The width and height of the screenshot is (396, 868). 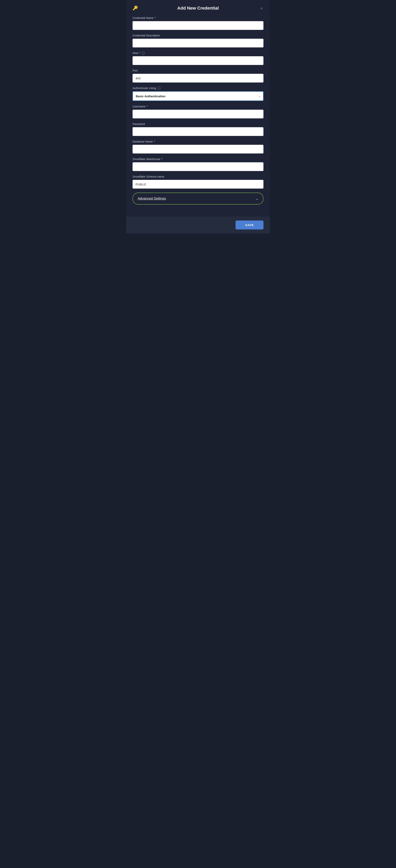 What do you see at coordinates (261, 8) in the screenshot?
I see `close-button: ×` at bounding box center [261, 8].